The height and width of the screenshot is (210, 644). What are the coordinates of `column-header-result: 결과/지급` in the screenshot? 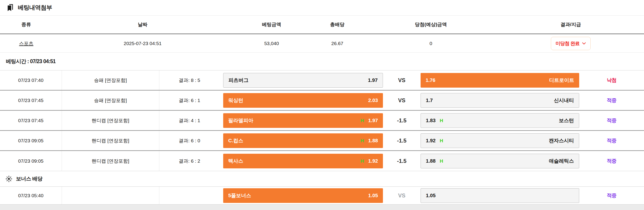 It's located at (571, 25).